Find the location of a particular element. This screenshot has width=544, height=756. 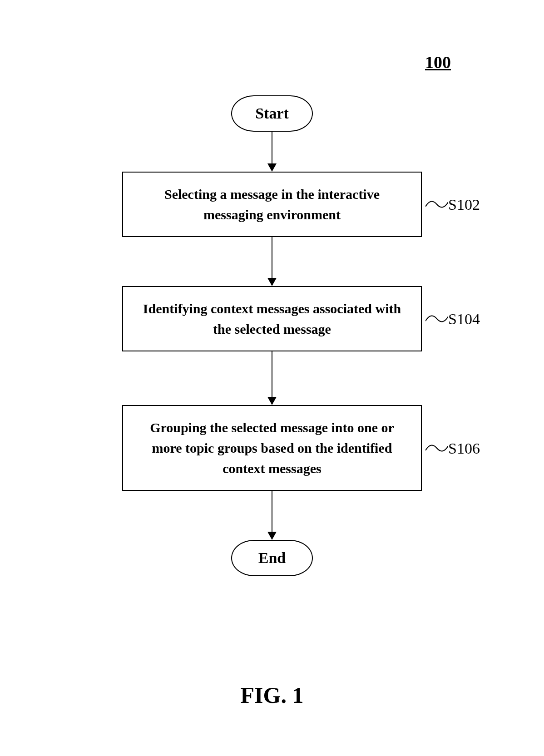

step-3-text: Grouping the selected message into one o… is located at coordinates (272, 448).